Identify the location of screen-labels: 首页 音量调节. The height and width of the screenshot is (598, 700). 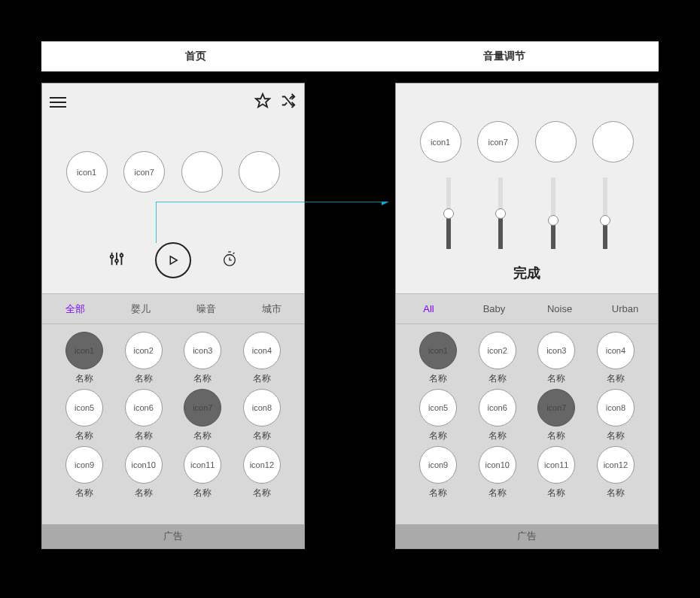
(350, 56).